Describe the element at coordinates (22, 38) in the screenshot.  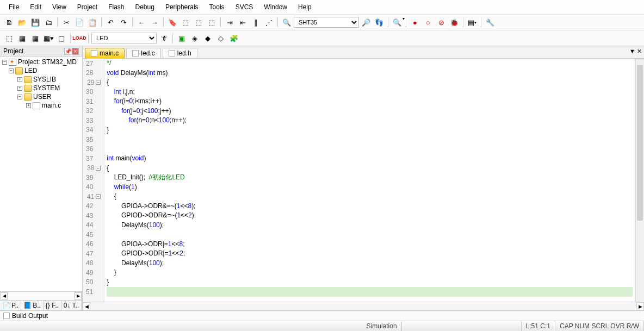
I see `build-button: ▦` at that location.